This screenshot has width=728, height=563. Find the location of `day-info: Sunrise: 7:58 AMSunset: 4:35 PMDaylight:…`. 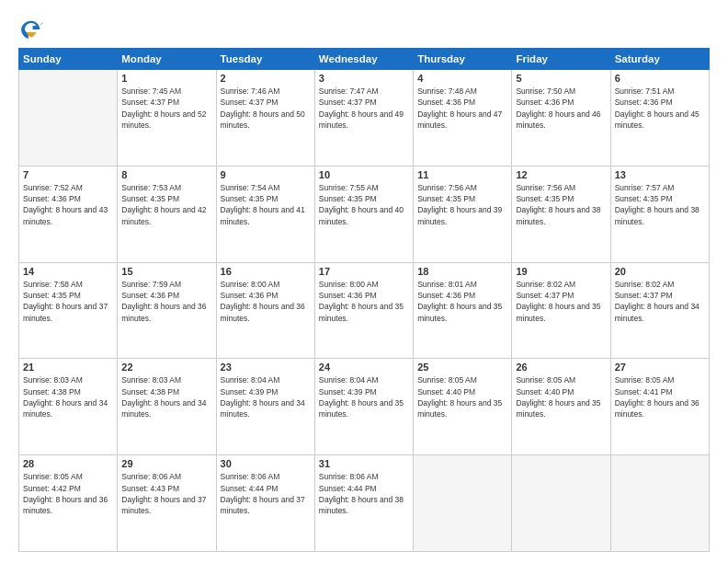

day-info: Sunrise: 7:58 AMSunset: 4:35 PMDaylight:… is located at coordinates (68, 302).